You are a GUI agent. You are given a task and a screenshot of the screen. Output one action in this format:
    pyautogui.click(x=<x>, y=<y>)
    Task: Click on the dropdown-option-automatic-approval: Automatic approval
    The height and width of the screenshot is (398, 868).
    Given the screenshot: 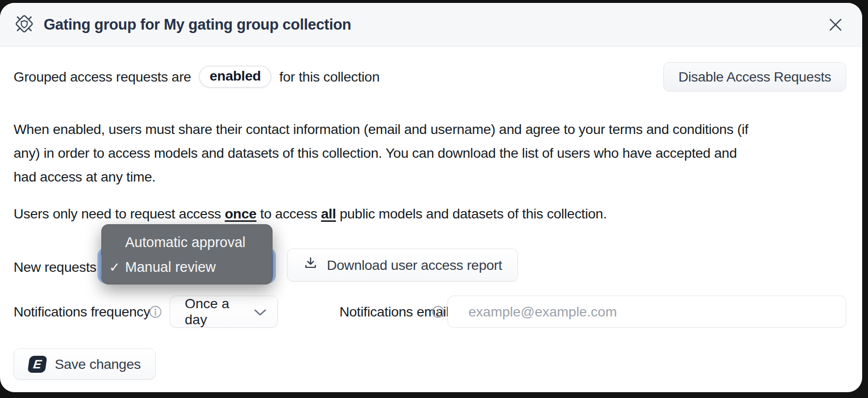 What is the action you would take?
    pyautogui.click(x=187, y=243)
    